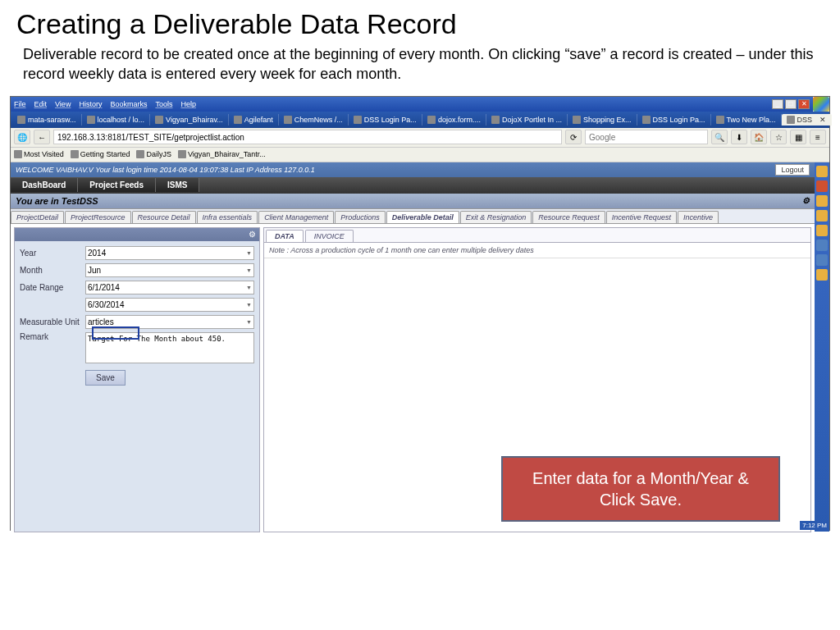  What do you see at coordinates (798, 137) in the screenshot?
I see `bookmarks-button: ▦` at bounding box center [798, 137].